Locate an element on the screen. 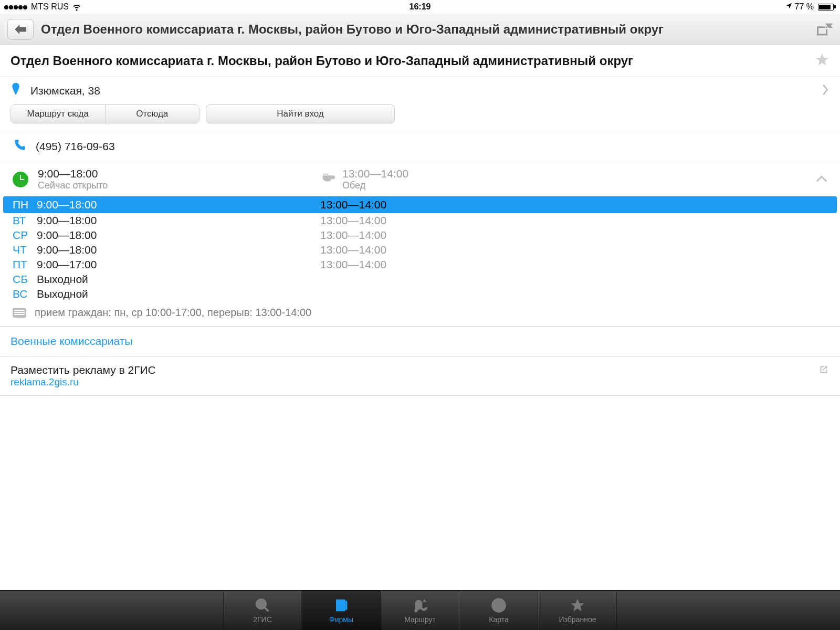  schedule-row: ВТ9:00—18:0013:00—14:00 is located at coordinates (420, 220).